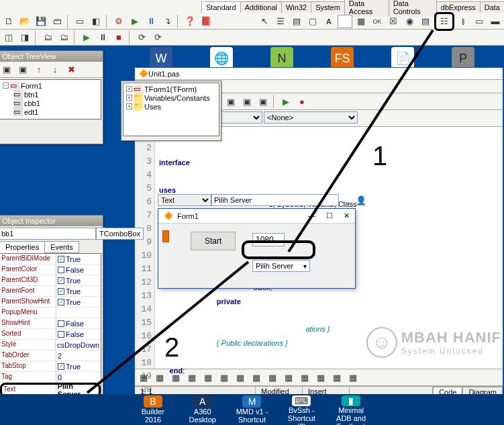 Image resolution: width=504 pixels, height=425 pixels. Describe the element at coordinates (261, 7) in the screenshot. I see `tab-additional: Additional` at that location.